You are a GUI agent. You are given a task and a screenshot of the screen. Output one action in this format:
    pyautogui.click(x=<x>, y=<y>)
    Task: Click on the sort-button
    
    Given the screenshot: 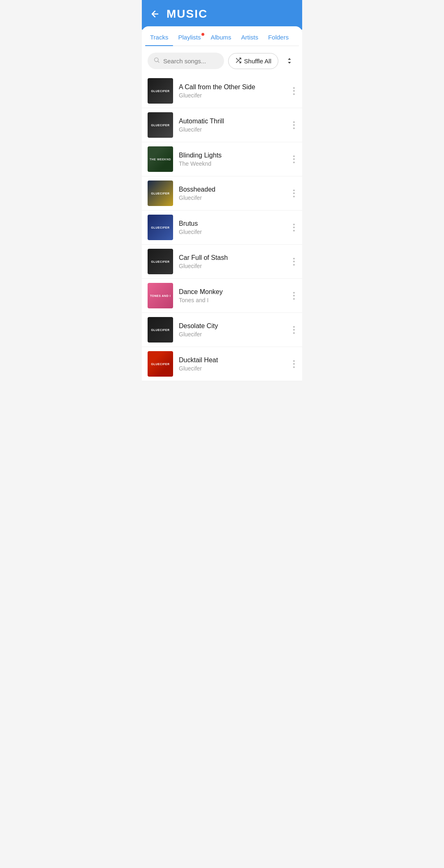 What is the action you would take?
    pyautogui.click(x=289, y=61)
    